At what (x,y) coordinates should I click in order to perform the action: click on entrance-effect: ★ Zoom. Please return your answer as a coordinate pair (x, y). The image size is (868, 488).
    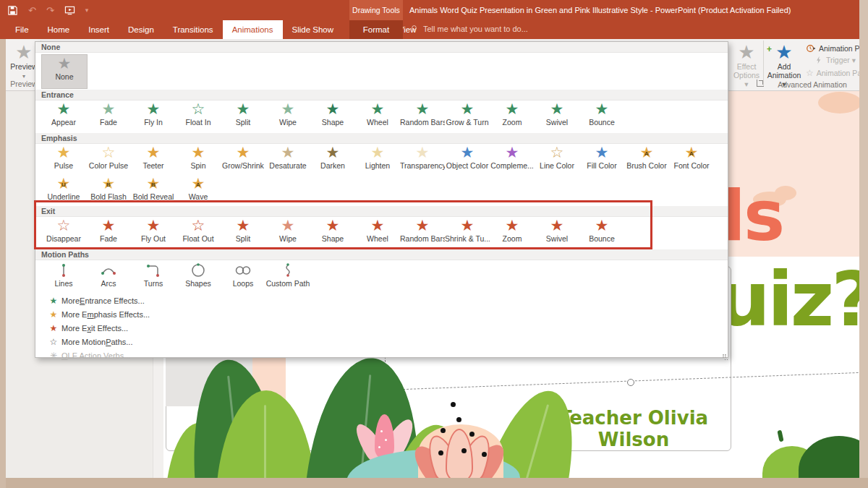
    Looking at the image, I should click on (512, 117).